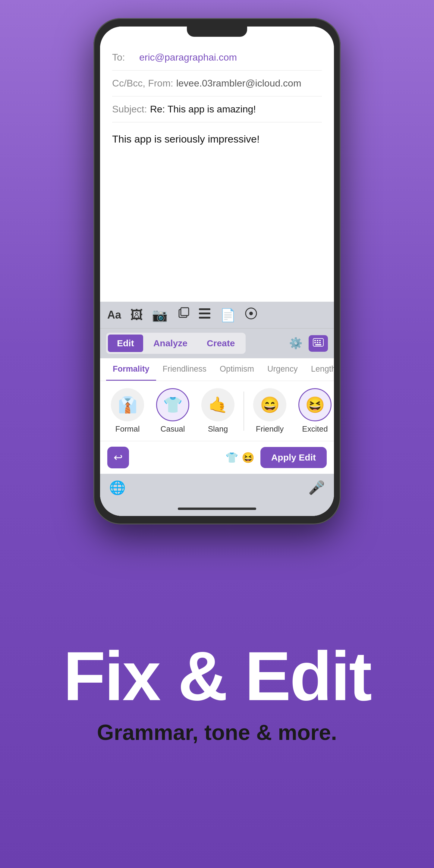 This screenshot has height=868, width=434. What do you see at coordinates (248, 458) in the screenshot?
I see `selected-laugh-icon: 😆` at bounding box center [248, 458].